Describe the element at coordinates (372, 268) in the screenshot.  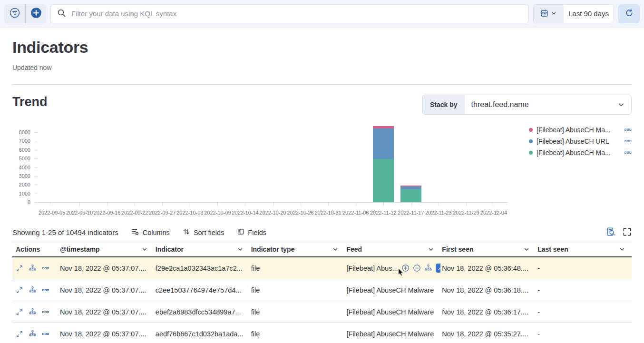
I see `feed-value: [Filebeat] Abus...` at that location.